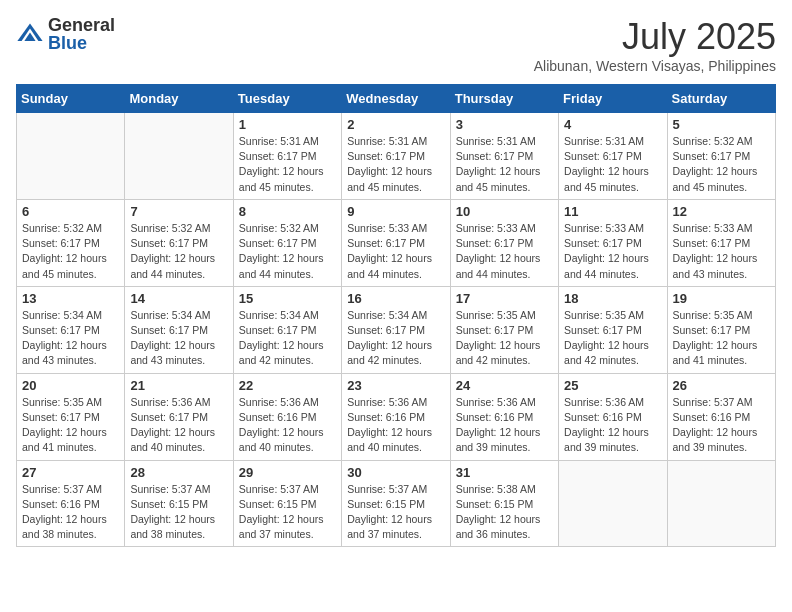  What do you see at coordinates (178, 212) in the screenshot?
I see `day-number: 7` at bounding box center [178, 212].